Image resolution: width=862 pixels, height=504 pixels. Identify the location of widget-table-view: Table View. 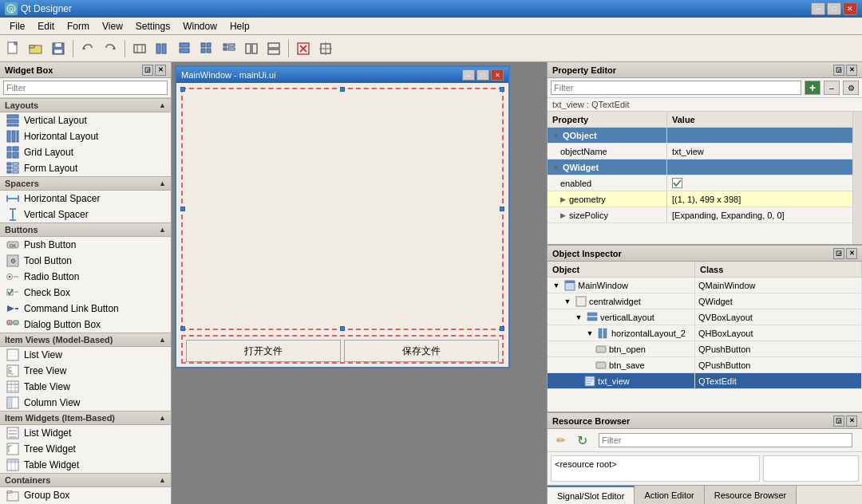
(85, 387).